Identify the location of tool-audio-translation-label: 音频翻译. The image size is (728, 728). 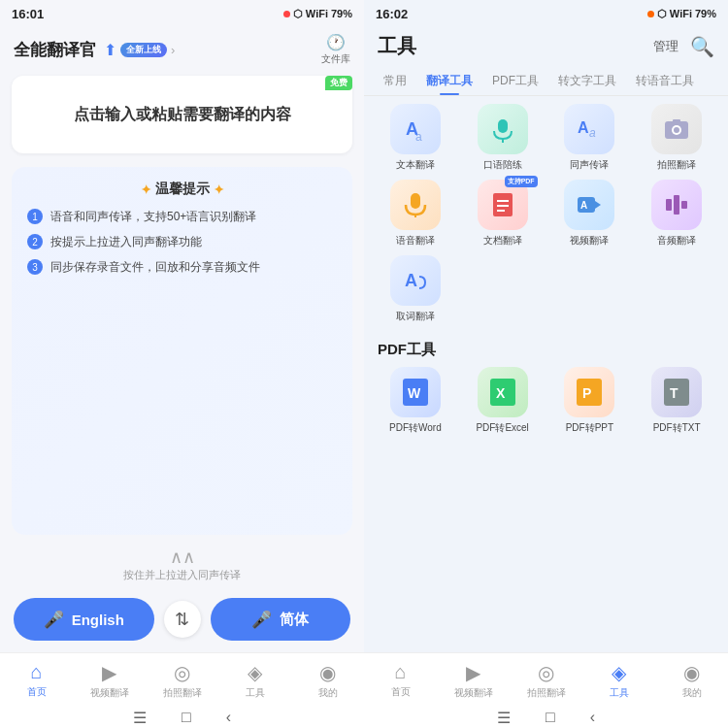
(677, 241).